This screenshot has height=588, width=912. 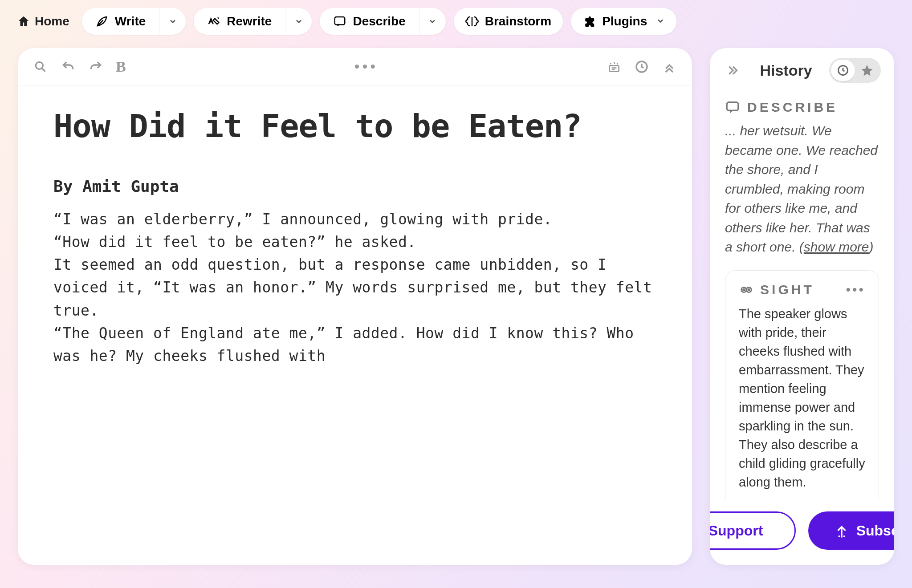 What do you see at coordinates (41, 67) in the screenshot?
I see `search-icon` at bounding box center [41, 67].